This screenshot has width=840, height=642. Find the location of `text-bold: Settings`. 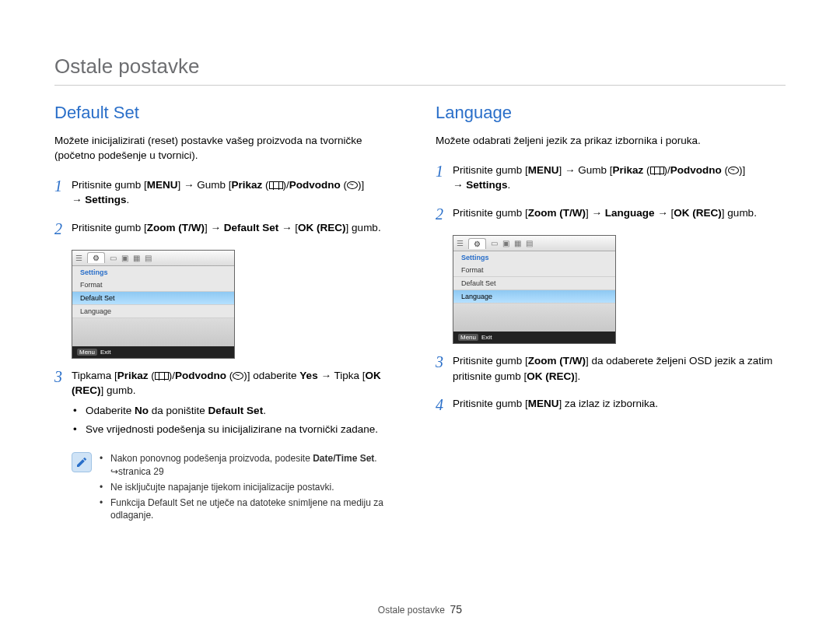

text-bold: Settings is located at coordinates (487, 185).